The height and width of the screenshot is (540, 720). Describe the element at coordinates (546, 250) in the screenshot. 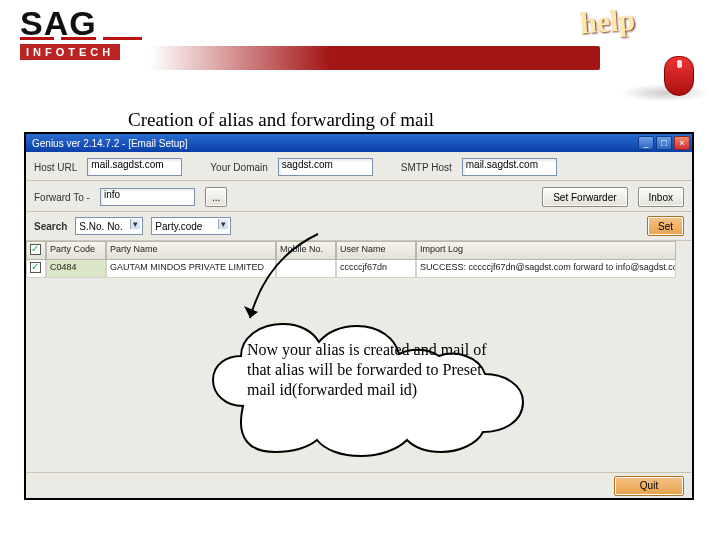

I see `col-import-log: Import Log` at that location.